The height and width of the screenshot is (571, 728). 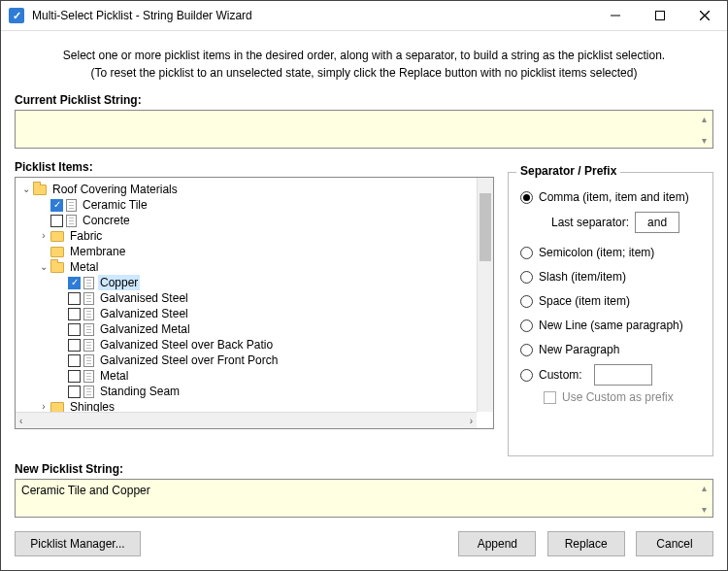 I want to click on instruction-line-2: (To reset the picklist to an unselected …, so click(x=364, y=73).